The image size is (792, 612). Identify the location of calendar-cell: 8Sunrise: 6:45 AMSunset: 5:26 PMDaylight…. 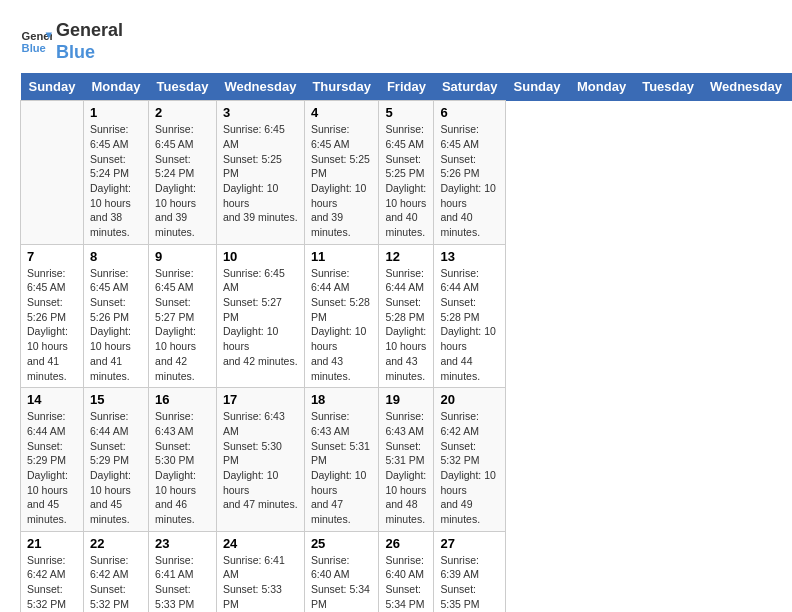
(116, 316).